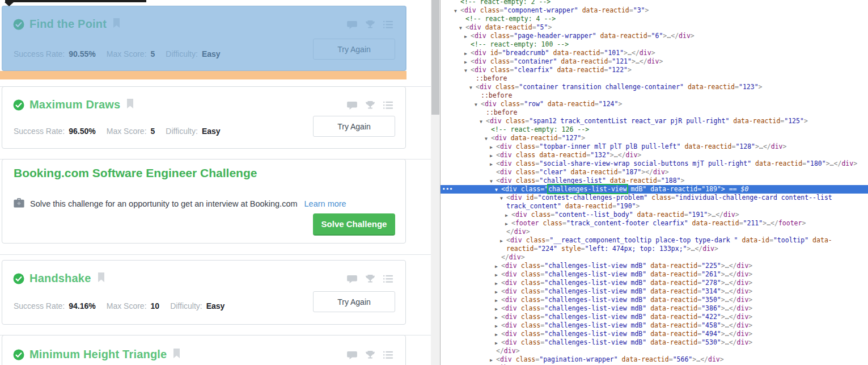 The image size is (868, 365). I want to click on devtools-node-row: ▶<div class="content--list_body" data-re…, so click(654, 215).